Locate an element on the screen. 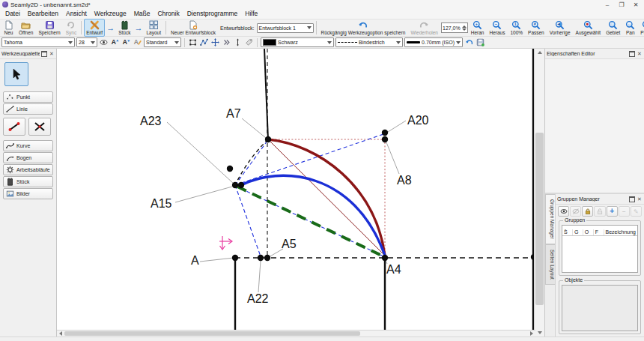 This screenshot has height=341, width=644. point-label-A4: A4 is located at coordinates (394, 270).